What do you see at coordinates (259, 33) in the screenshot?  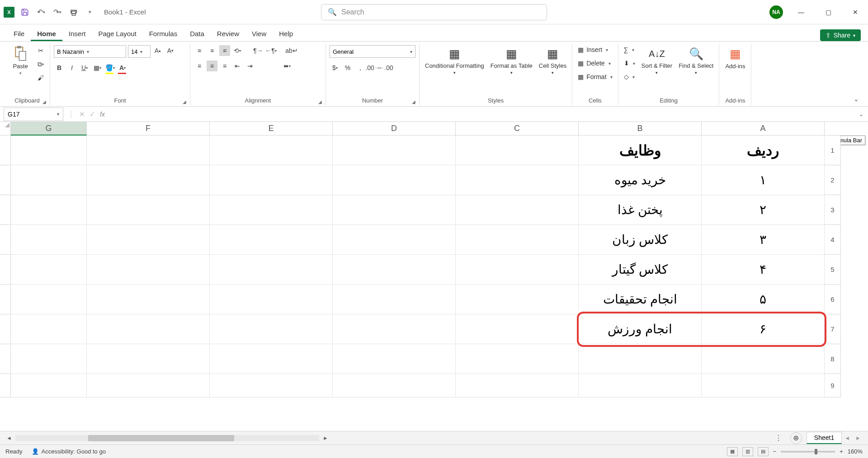 I see `tab-view: View` at bounding box center [259, 33].